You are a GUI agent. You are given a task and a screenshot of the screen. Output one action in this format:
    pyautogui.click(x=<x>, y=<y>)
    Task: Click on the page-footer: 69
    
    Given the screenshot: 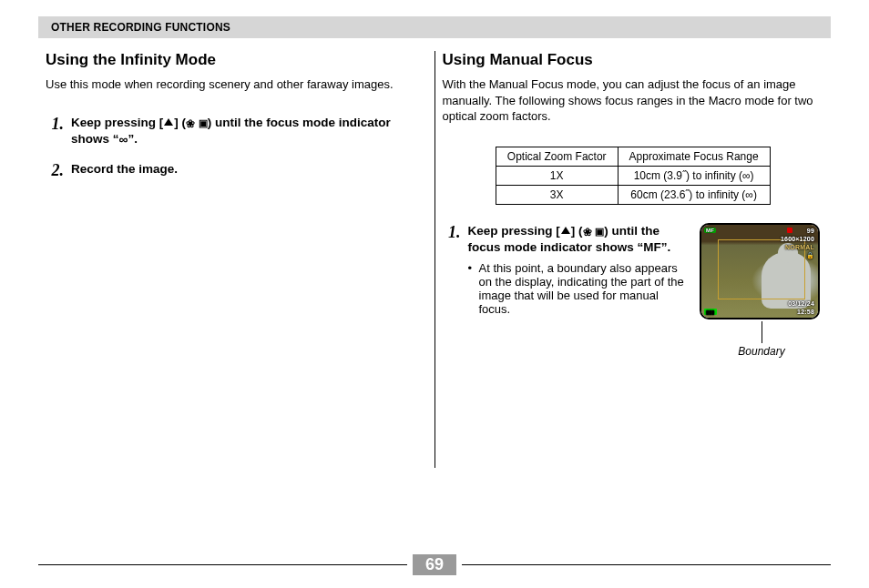 What is the action you would take?
    pyautogui.click(x=434, y=564)
    